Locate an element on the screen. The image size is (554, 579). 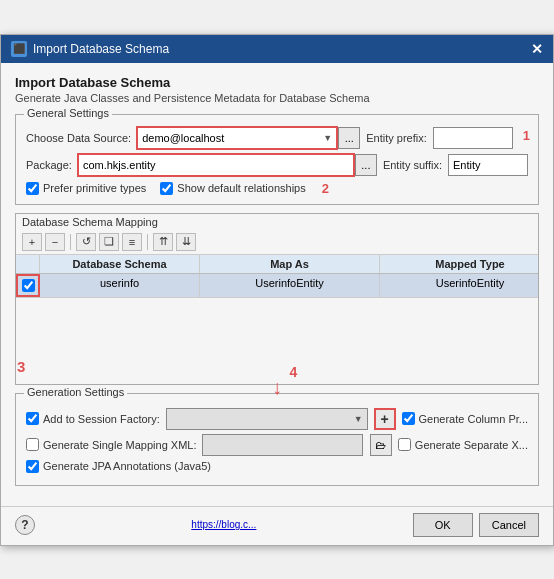
show-default-relationships-label: Show default relationships is located at coordinates (241, 188).